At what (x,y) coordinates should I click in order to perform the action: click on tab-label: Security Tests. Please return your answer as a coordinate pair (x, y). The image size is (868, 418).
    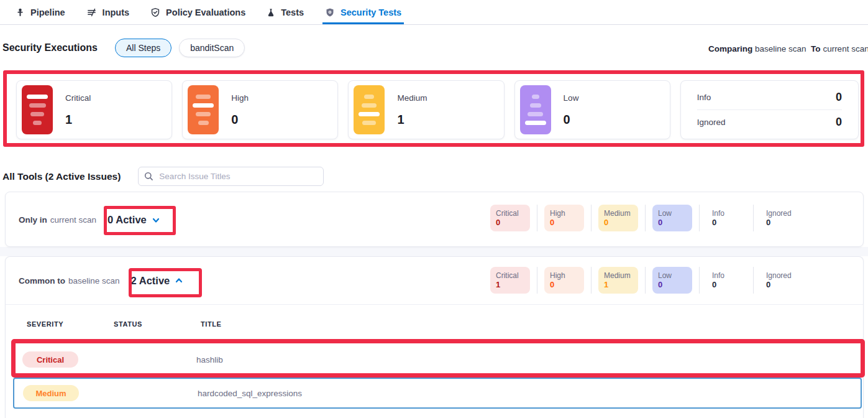
    Looking at the image, I should click on (371, 12).